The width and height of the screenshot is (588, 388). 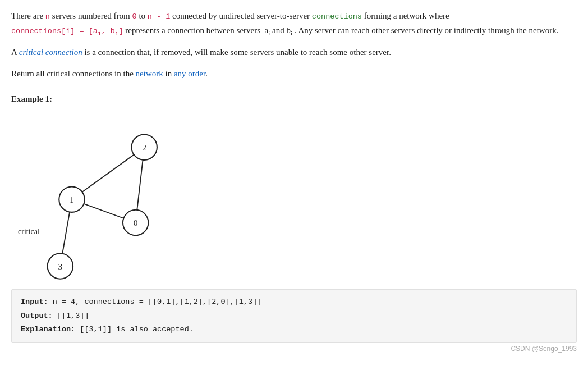 I want to click on node-1-label: 1, so click(x=72, y=200).